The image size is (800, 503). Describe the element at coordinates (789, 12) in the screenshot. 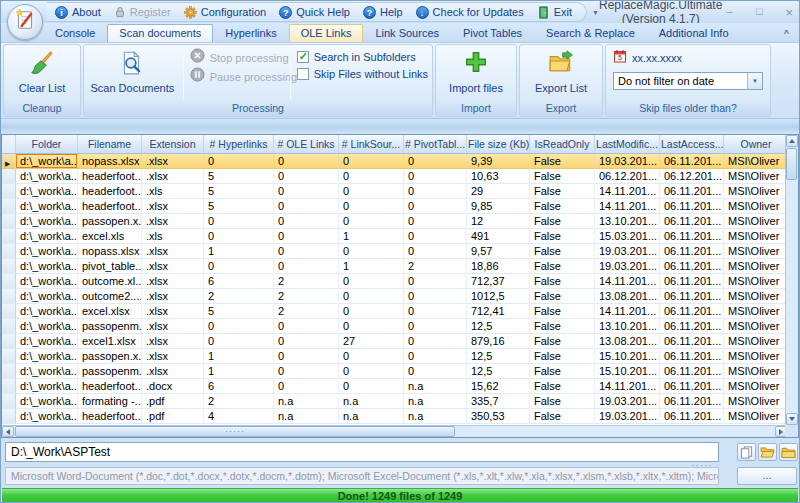

I see `close-button` at that location.